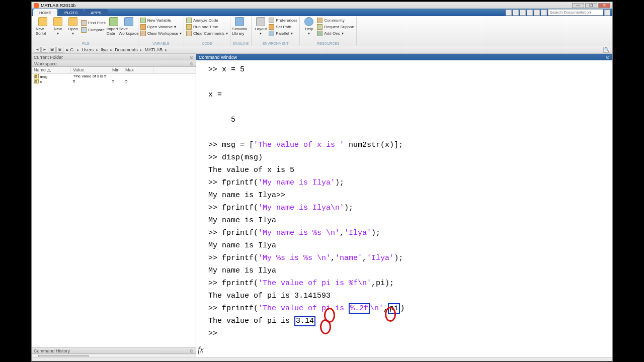  What do you see at coordinates (207, 27) in the screenshot?
I see `run-and-time-button: Run and Time` at bounding box center [207, 27].